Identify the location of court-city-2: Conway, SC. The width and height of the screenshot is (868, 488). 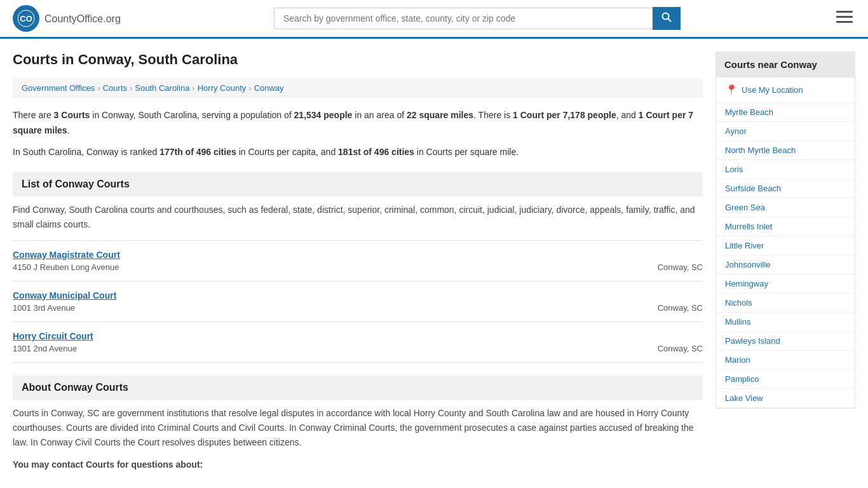
(680, 308).